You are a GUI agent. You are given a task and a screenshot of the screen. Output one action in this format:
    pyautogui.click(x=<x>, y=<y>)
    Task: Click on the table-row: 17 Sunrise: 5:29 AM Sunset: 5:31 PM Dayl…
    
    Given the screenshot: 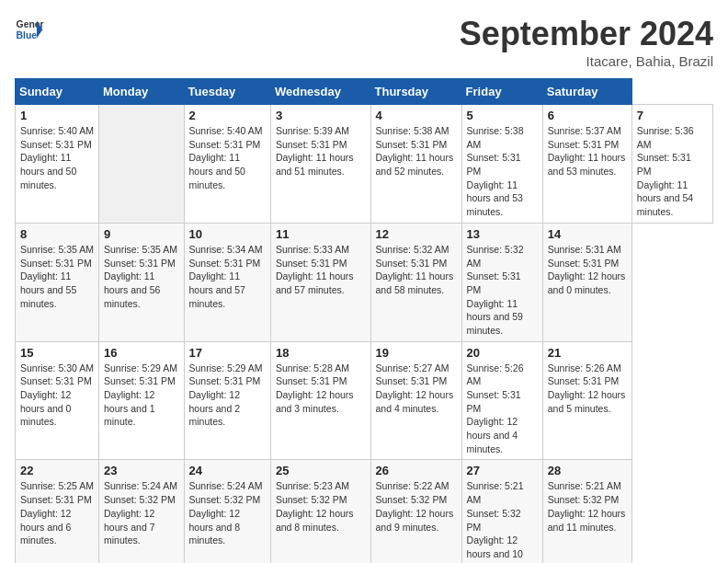 What is the action you would take?
    pyautogui.click(x=227, y=401)
    